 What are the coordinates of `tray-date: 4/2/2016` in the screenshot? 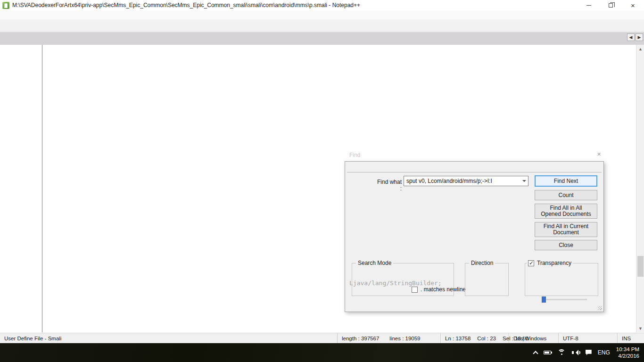 It's located at (628, 356).